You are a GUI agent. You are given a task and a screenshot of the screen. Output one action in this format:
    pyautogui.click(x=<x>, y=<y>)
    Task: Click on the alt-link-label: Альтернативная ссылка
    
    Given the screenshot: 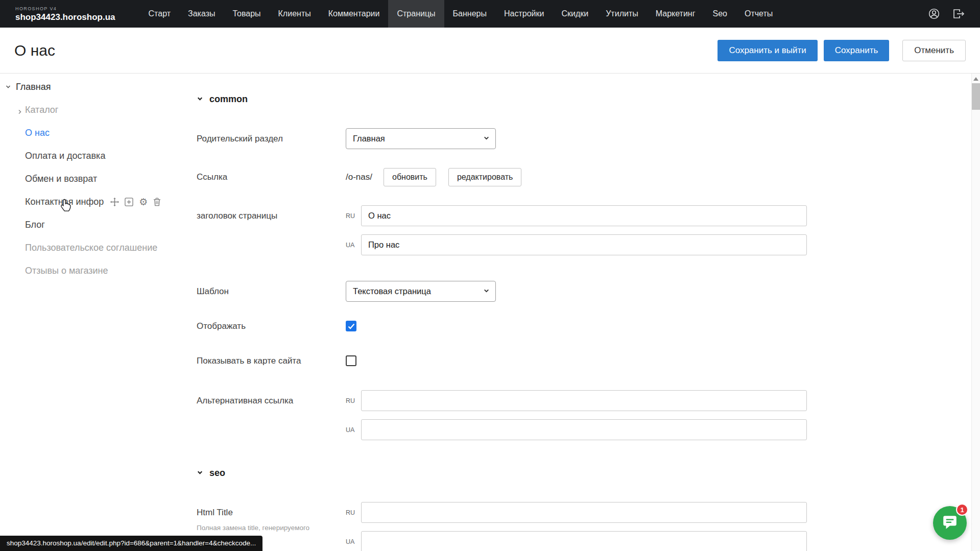 What is the action you would take?
    pyautogui.click(x=271, y=400)
    